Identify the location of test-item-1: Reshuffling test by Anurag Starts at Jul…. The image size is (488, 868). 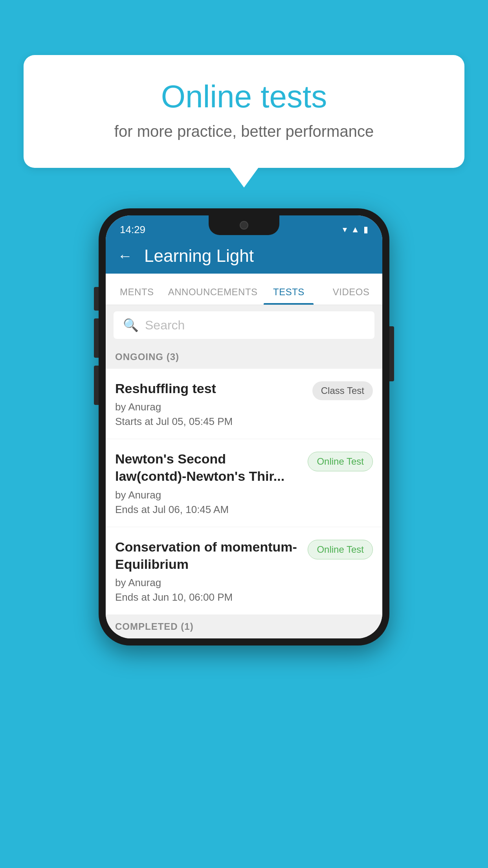
(244, 404).